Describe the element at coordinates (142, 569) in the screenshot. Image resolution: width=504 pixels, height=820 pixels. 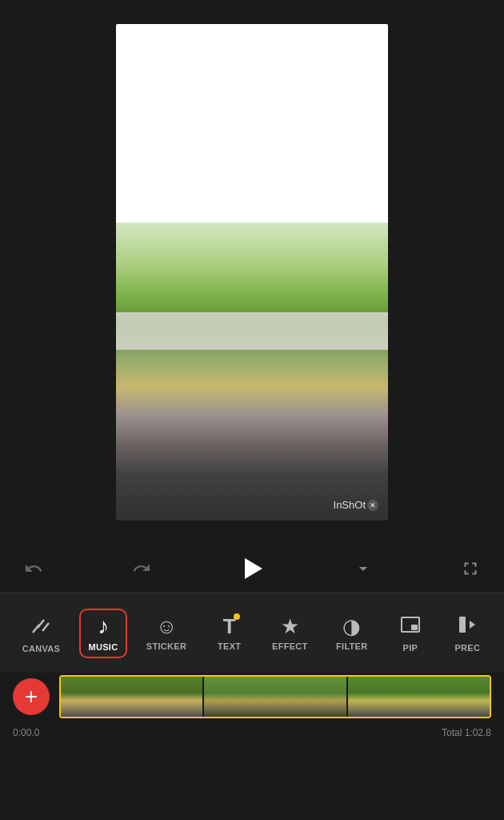
I see `redo-button` at that location.